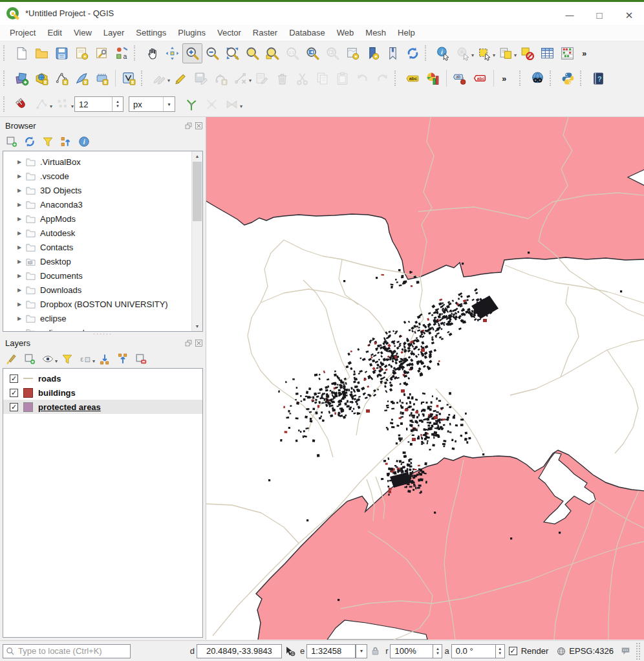  What do you see at coordinates (307, 32) in the screenshot?
I see `menu-item-database: Database` at bounding box center [307, 32].